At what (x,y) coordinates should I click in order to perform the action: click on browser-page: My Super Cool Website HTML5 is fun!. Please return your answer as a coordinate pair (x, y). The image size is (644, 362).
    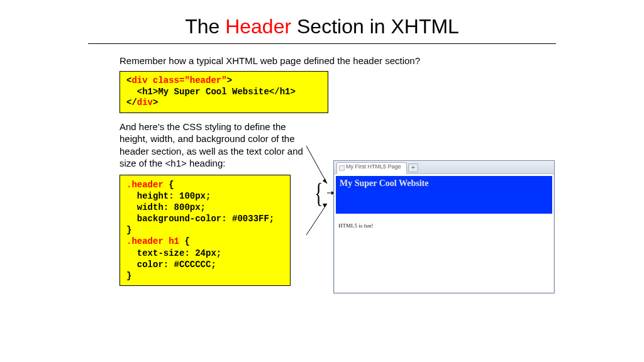
    Looking at the image, I should click on (444, 207).